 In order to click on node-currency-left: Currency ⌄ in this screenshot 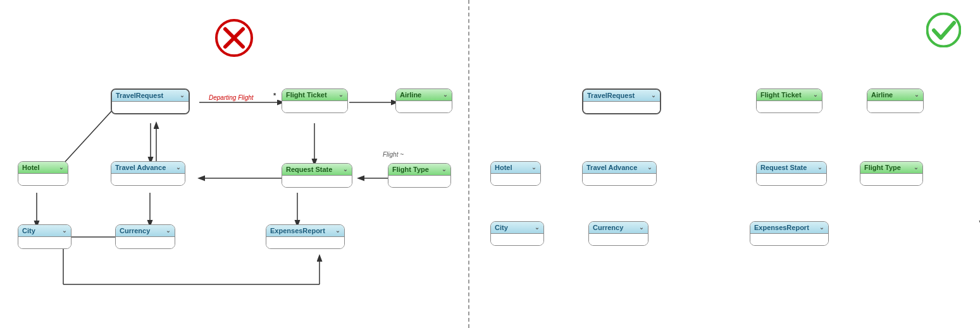, I will do `click(146, 236)`.